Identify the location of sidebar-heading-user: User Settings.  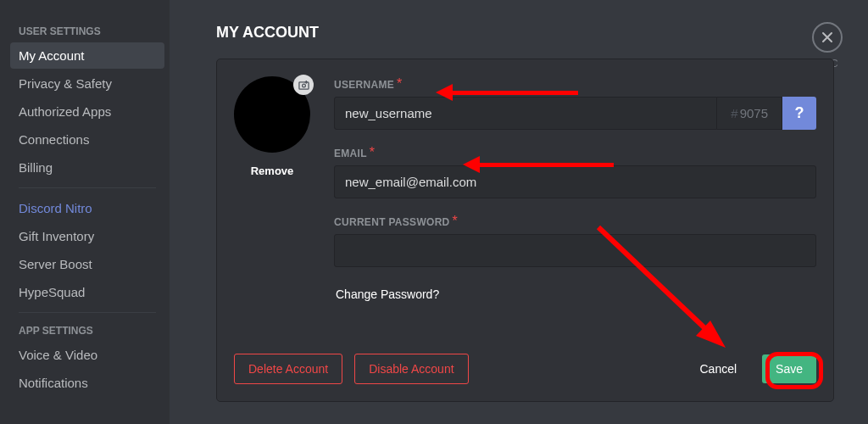
(87, 31).